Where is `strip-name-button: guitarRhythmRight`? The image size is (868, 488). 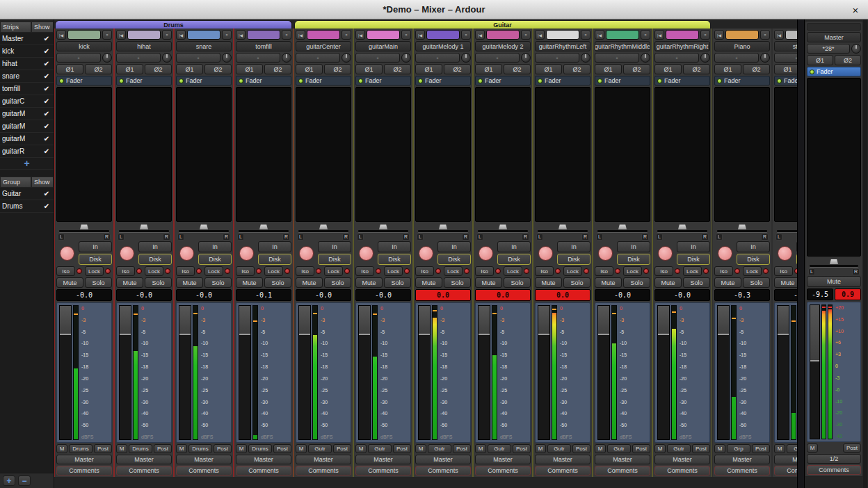 strip-name-button: guitarRhythmRight is located at coordinates (682, 46).